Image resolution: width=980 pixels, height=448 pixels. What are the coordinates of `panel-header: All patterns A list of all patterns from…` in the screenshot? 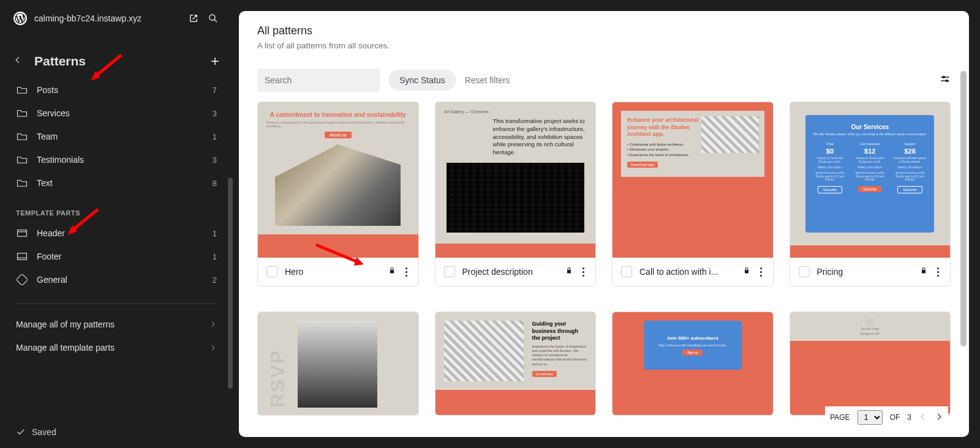 It's located at (604, 35).